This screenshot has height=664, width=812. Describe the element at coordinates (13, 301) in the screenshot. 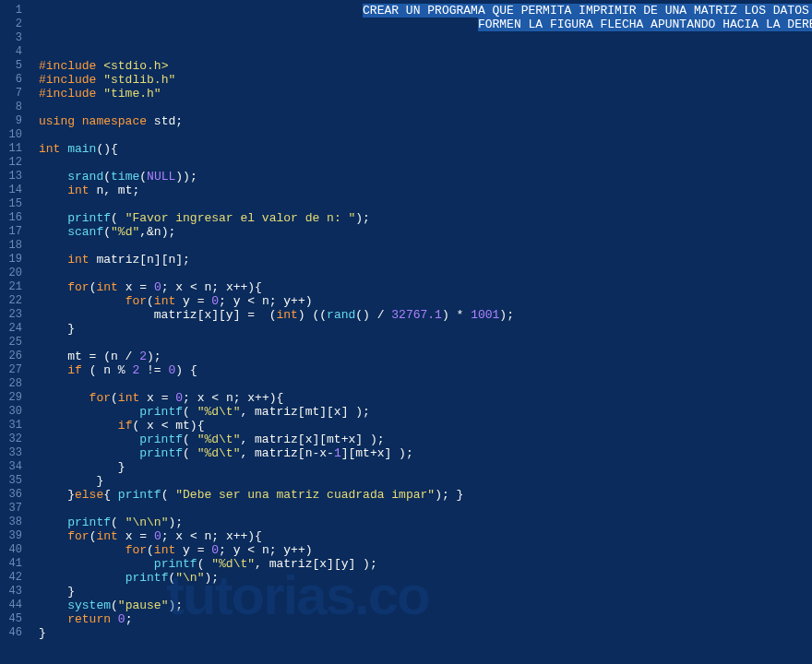

I see `line-number: 22` at that location.